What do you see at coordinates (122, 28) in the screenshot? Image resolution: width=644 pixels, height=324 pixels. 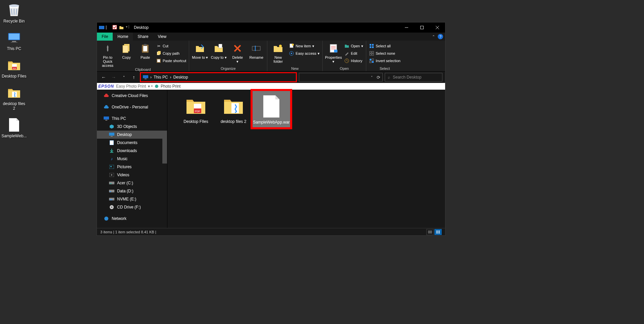 I see `qat-folder-icon` at bounding box center [122, 28].